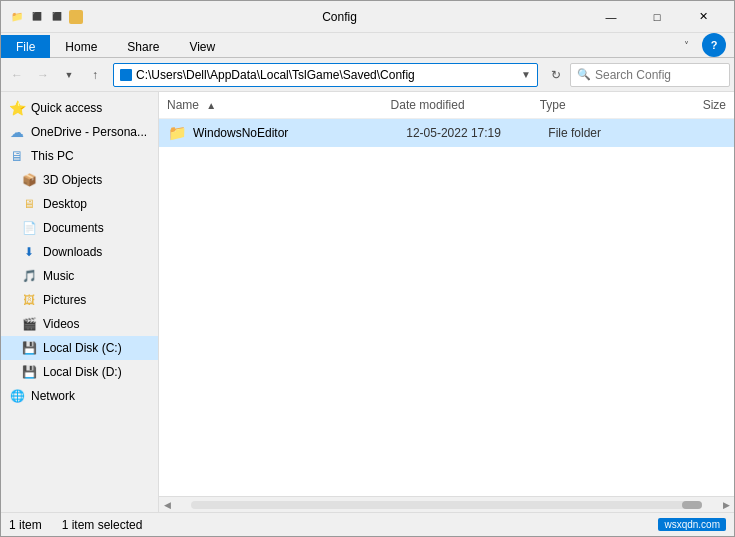 The width and height of the screenshot is (735, 537). Describe the element at coordinates (80, 180) in the screenshot. I see `sidebar-item-3d-objects: 📦 3D Objects` at that location.